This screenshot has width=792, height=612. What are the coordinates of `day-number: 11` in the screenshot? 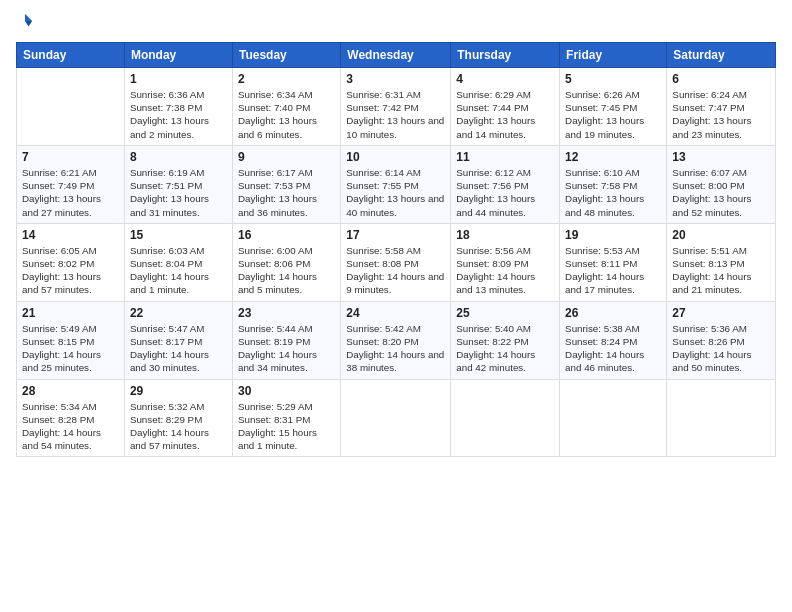 It's located at (505, 157).